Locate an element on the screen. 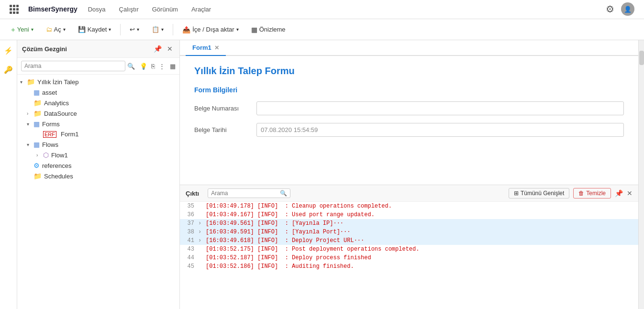  close-panel-icon: ✕ is located at coordinates (170, 49).